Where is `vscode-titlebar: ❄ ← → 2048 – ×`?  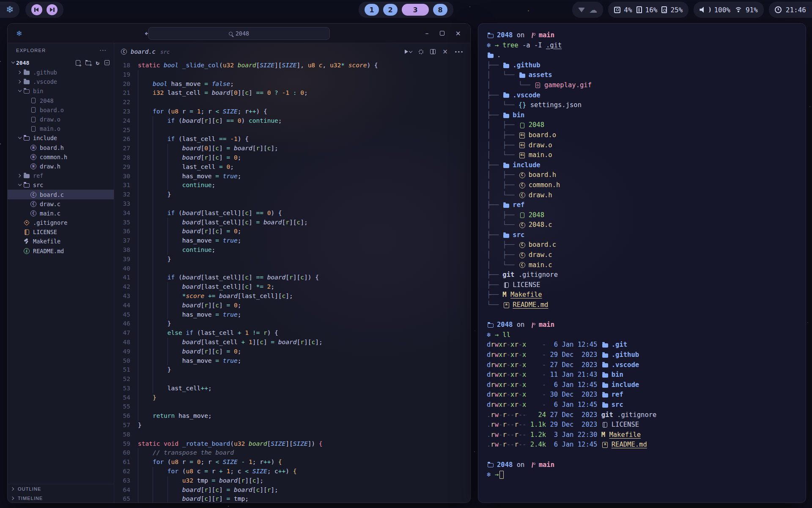
vscode-titlebar: ❄ ← → 2048 – × is located at coordinates (239, 33).